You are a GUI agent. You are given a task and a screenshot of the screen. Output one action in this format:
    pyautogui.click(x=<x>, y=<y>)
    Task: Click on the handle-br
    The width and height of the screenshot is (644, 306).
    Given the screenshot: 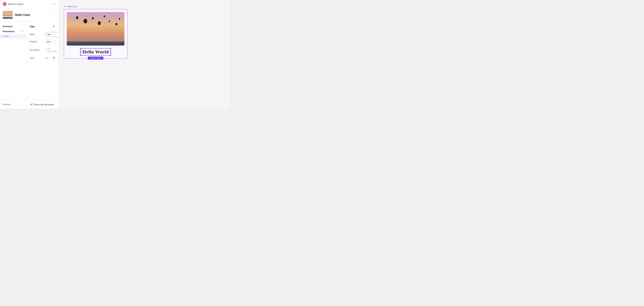 What is the action you would take?
    pyautogui.click(x=110, y=55)
    